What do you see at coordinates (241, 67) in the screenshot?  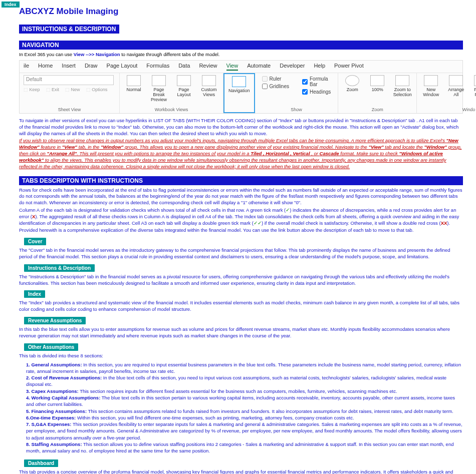 I see `ribbon-tabs: ile Home Insert Draw Page Layout Formula…` at bounding box center [241, 67].